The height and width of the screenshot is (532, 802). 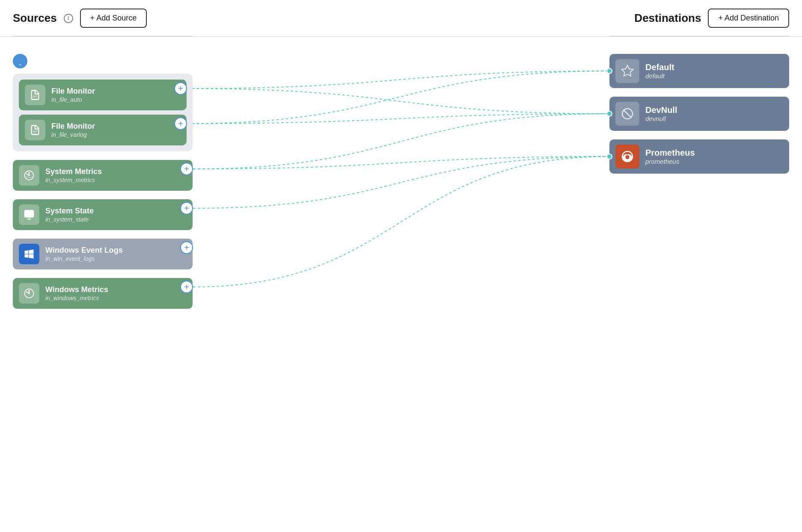 What do you see at coordinates (110, 127) in the screenshot?
I see `source-name-2: File Monitor` at bounding box center [110, 127].